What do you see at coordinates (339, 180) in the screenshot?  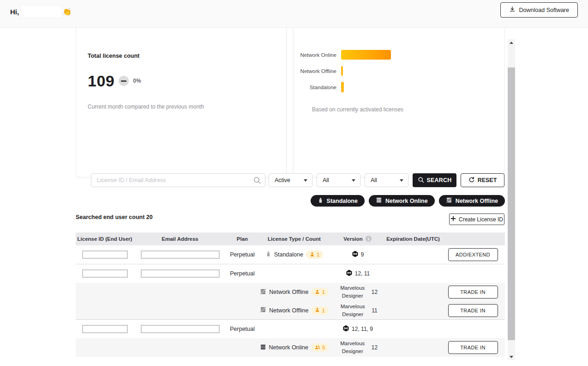 I see `license-type-select: All` at bounding box center [339, 180].